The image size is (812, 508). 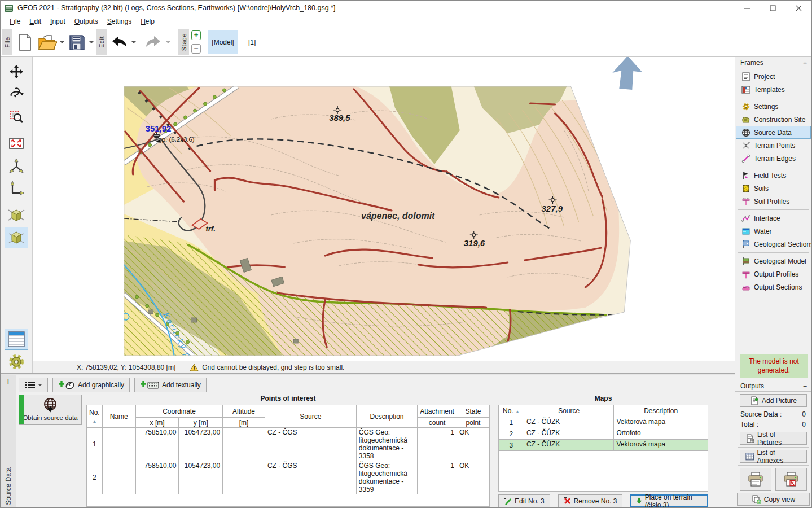 I want to click on menu-settings: Settings, so click(x=120, y=21).